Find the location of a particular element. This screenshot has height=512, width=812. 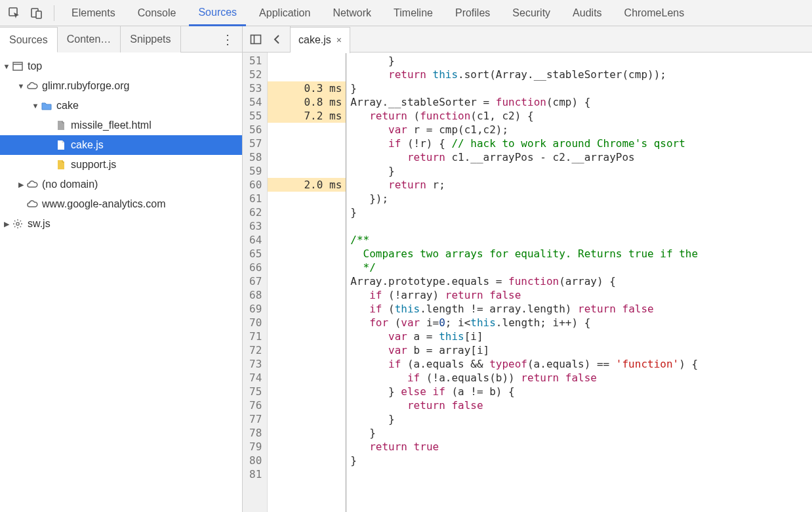

tree-item-label: www.google-analytics.com is located at coordinates (104, 204).